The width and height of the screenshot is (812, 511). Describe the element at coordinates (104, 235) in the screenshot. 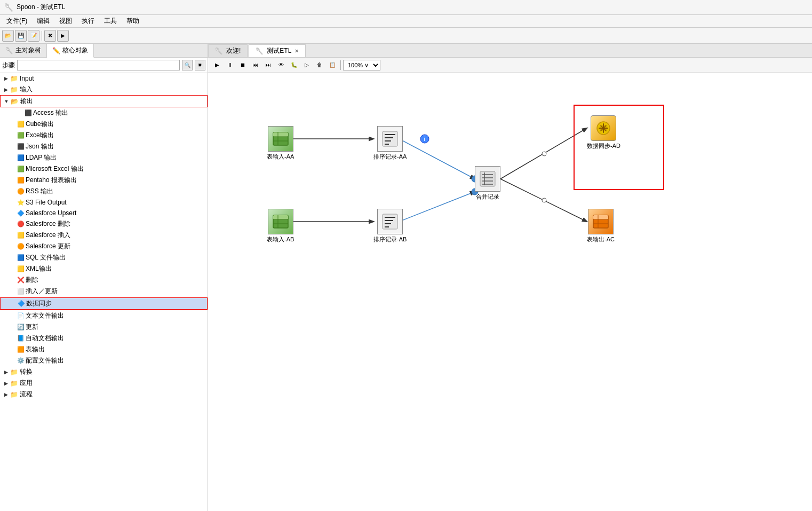

I see `tree-item-sf-insert: 🟨 Salesforce 插入` at that location.